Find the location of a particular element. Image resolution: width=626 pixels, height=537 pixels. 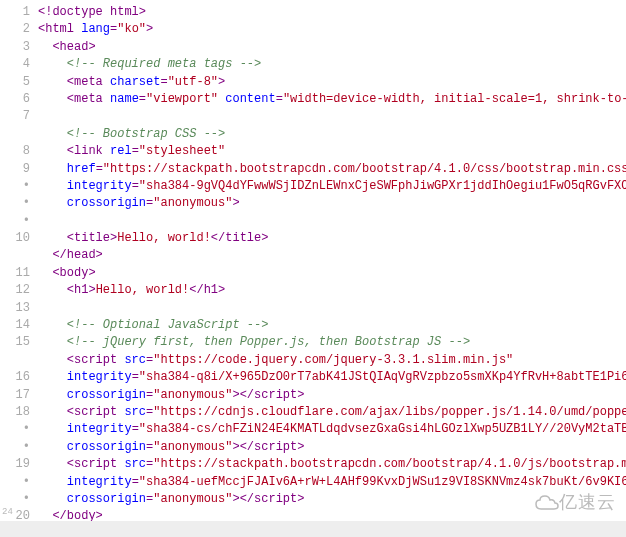

line-number: 12 is located at coordinates (15, 290).